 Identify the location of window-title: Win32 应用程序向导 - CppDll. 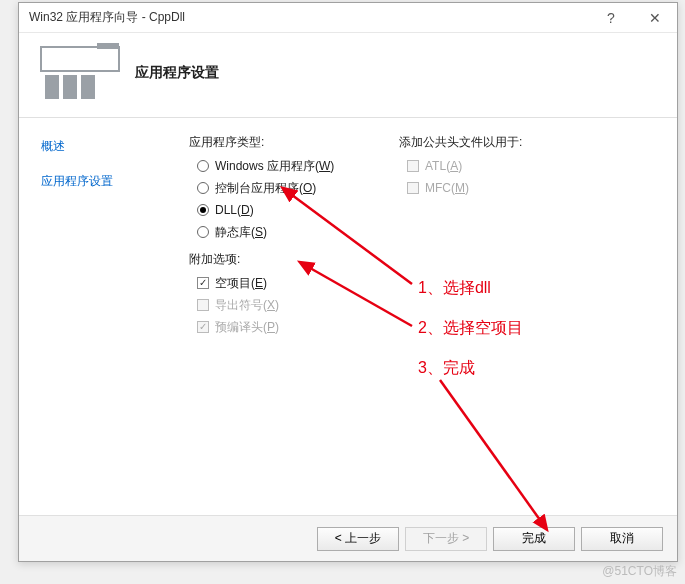
(309, 18).